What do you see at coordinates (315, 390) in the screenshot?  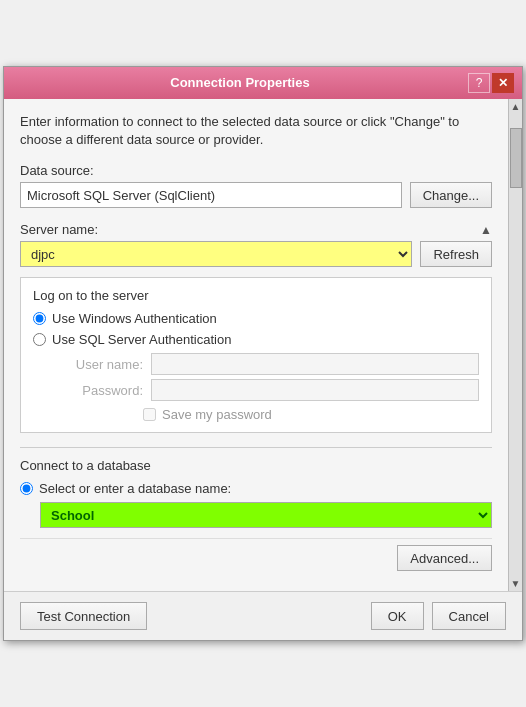 I see `password-input` at bounding box center [315, 390].